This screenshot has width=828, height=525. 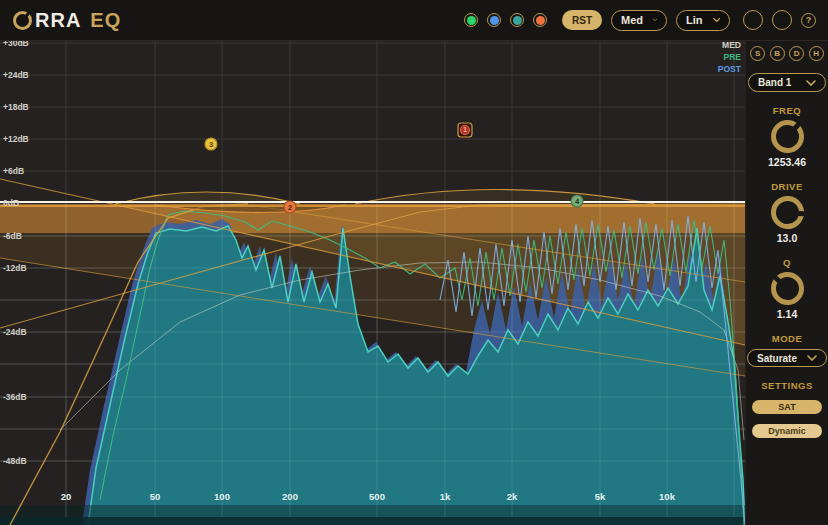 What do you see at coordinates (777, 358) in the screenshot?
I see `mode-value: Saturate` at bounding box center [777, 358].